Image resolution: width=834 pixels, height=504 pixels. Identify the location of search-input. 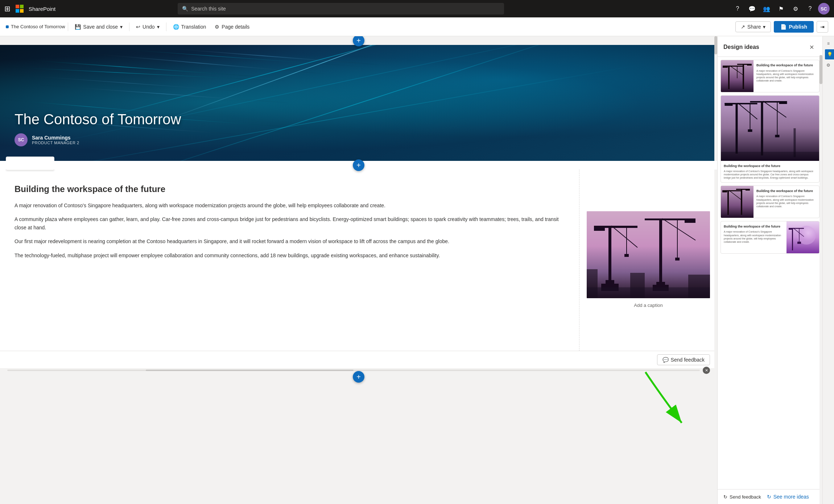
(345, 9).